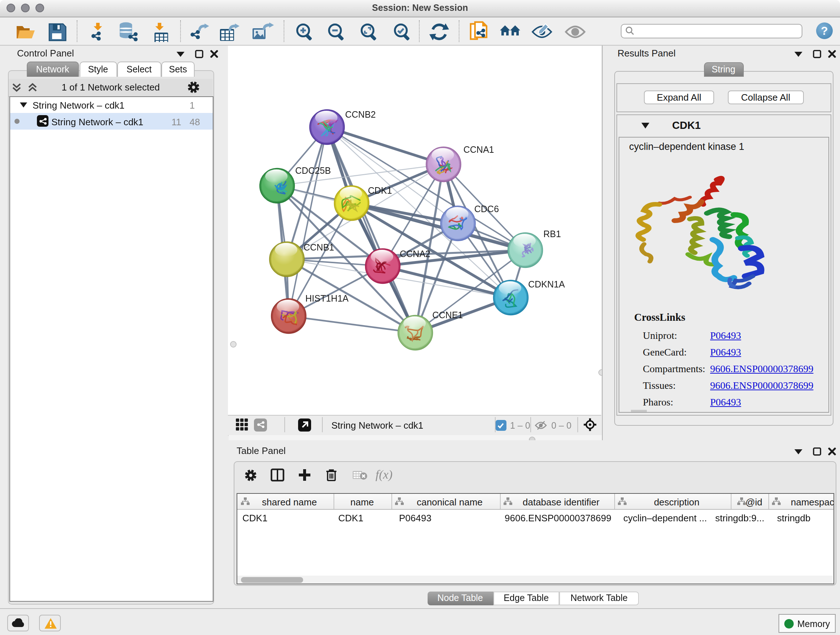  I want to click on svg-text: CCNB2, so click(360, 114).